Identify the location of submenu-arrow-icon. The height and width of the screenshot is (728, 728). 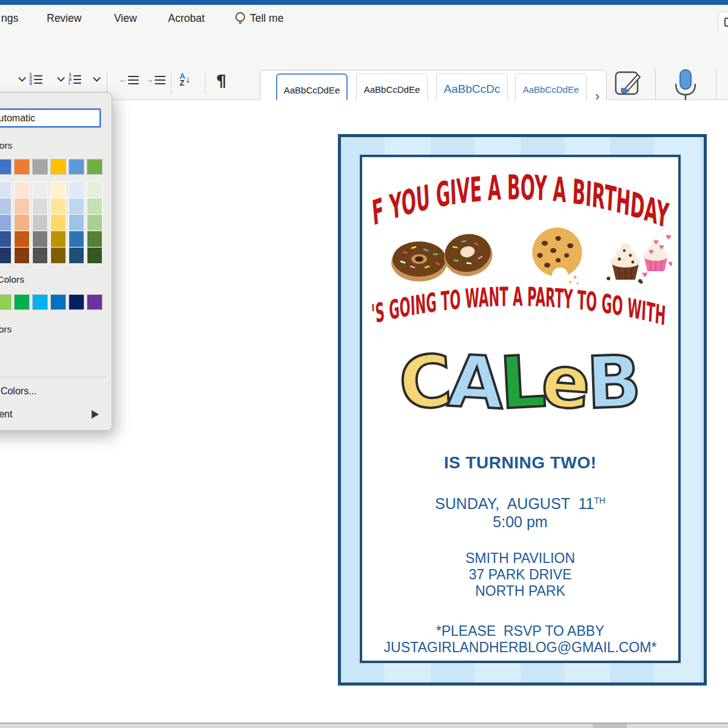
(95, 414).